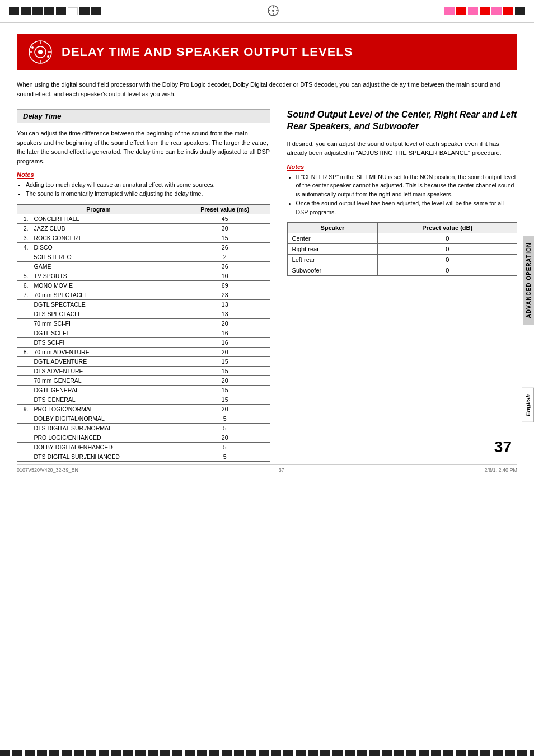 This screenshot has height=756, width=534. Describe the element at coordinates (332, 250) in the screenshot. I see `speaker-name: Right rear` at that location.